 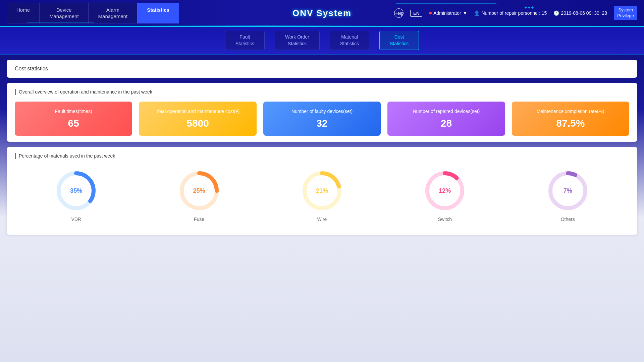 What do you see at coordinates (76, 219) in the screenshot?
I see `donut-label-vdr: VDR` at bounding box center [76, 219].